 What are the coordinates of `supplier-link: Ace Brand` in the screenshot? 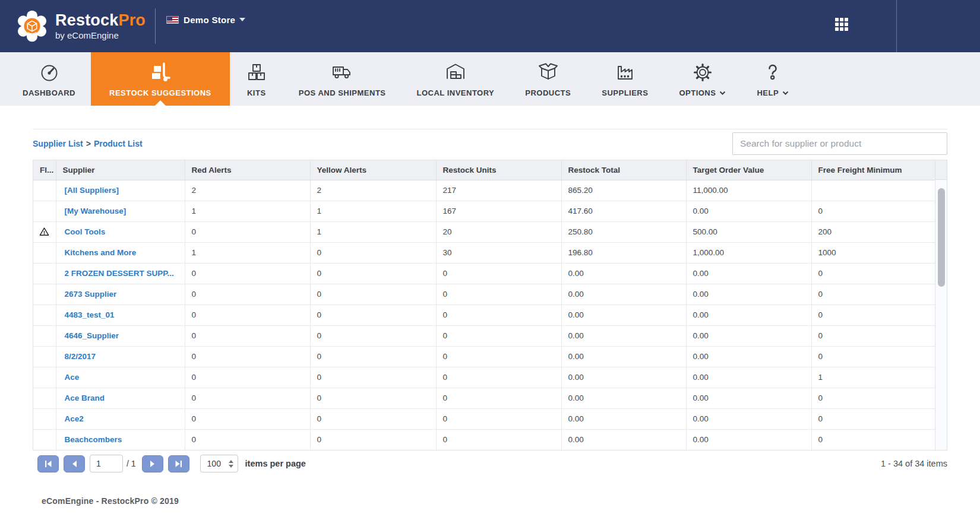 It's located at (85, 398).